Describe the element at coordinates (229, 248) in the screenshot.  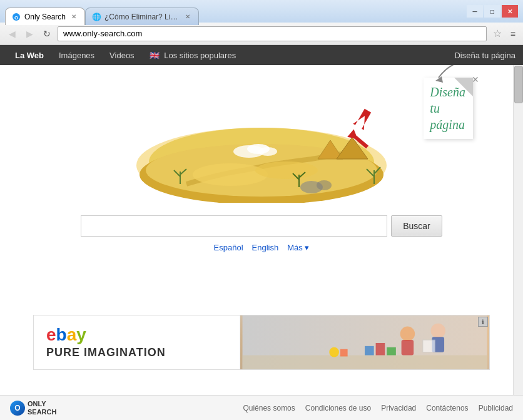
I see `lang-espanol: Español` at that location.